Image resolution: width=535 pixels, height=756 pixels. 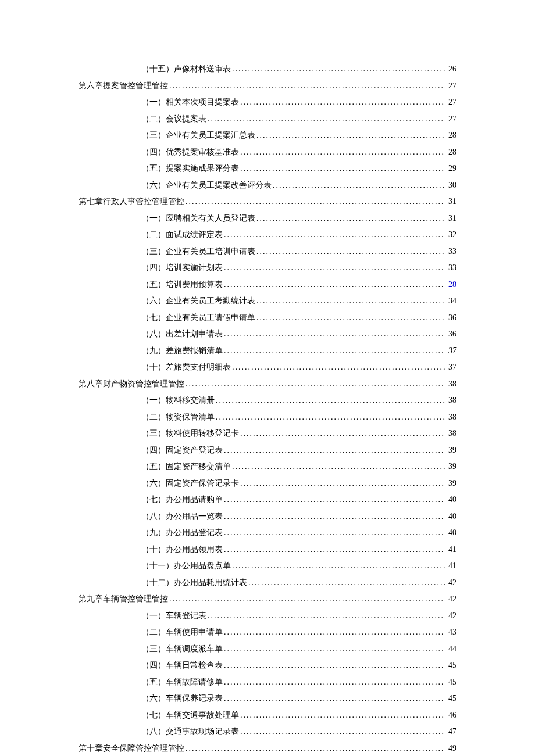 What do you see at coordinates (182, 649) in the screenshot?
I see `toc-title: （三）车辆调度派车单` at bounding box center [182, 649].